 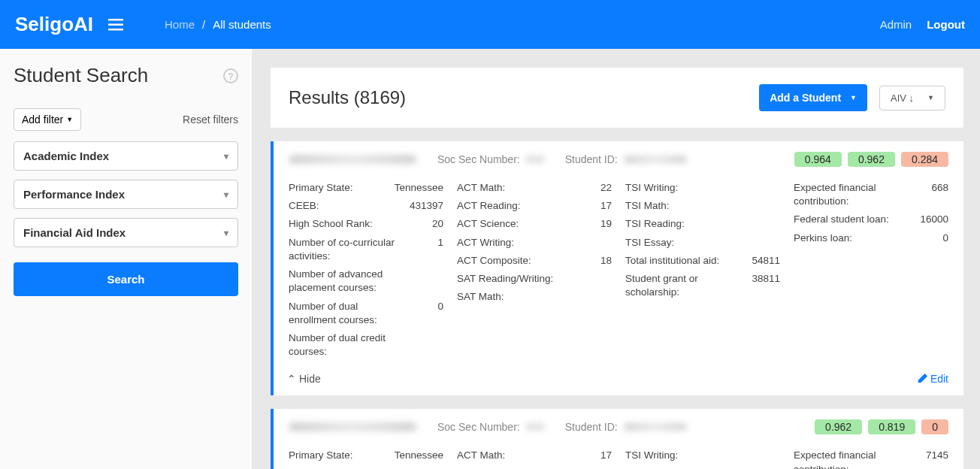 What do you see at coordinates (534, 261) in the screenshot?
I see `data-row: ACT Composite:18` at bounding box center [534, 261].